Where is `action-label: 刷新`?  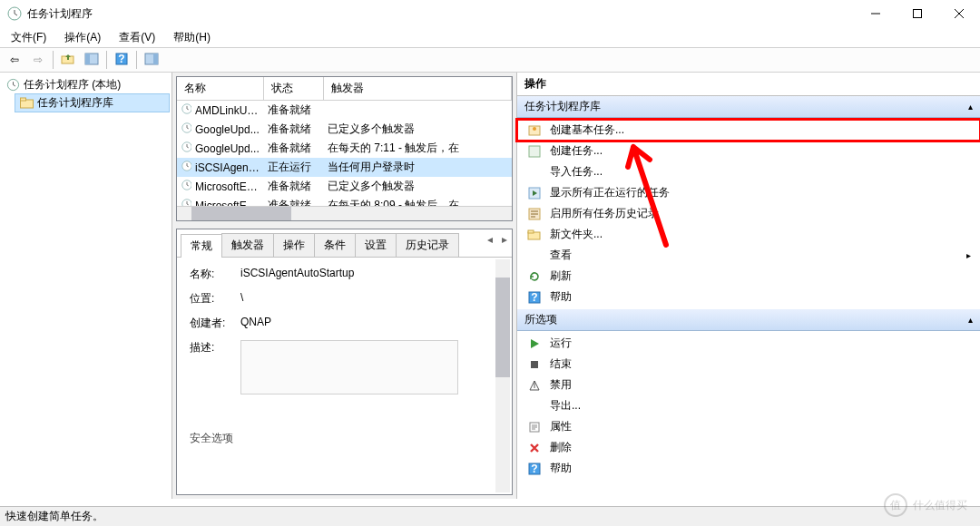 action-label: 刷新 is located at coordinates (561, 276).